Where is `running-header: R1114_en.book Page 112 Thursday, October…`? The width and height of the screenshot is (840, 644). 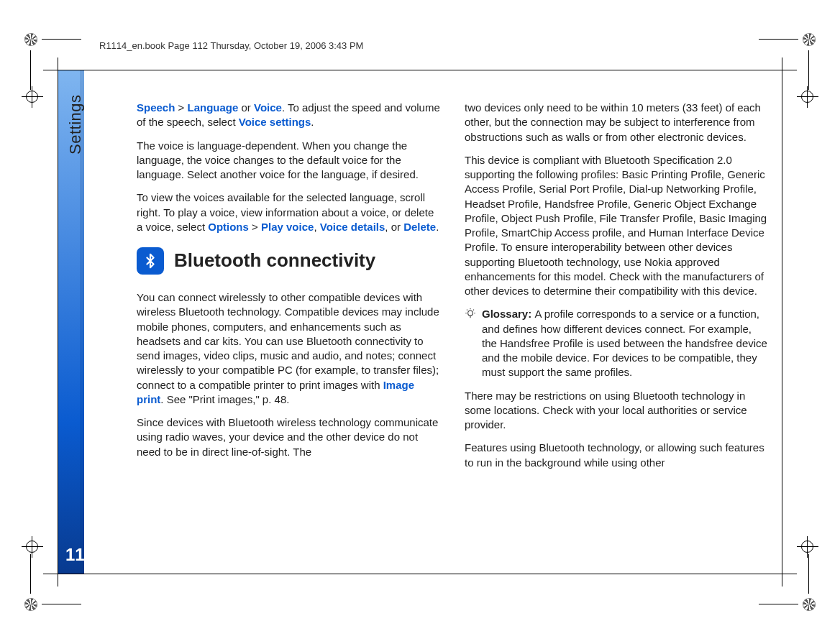
running-header: R1114_en.book Page 112 Thursday, October… is located at coordinates (232, 46).